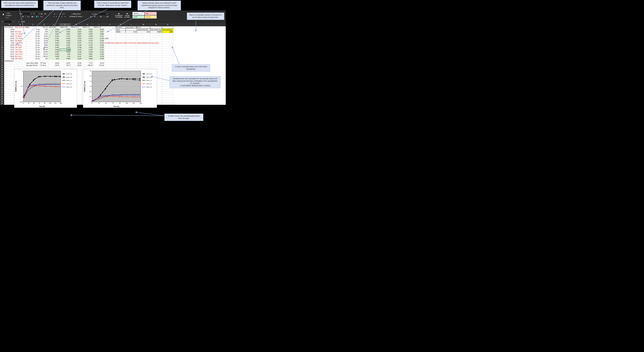  I want to click on chart-linear-scale: 00.10.20.30.40.50.6024487296120144168Tim…, so click(120, 88).